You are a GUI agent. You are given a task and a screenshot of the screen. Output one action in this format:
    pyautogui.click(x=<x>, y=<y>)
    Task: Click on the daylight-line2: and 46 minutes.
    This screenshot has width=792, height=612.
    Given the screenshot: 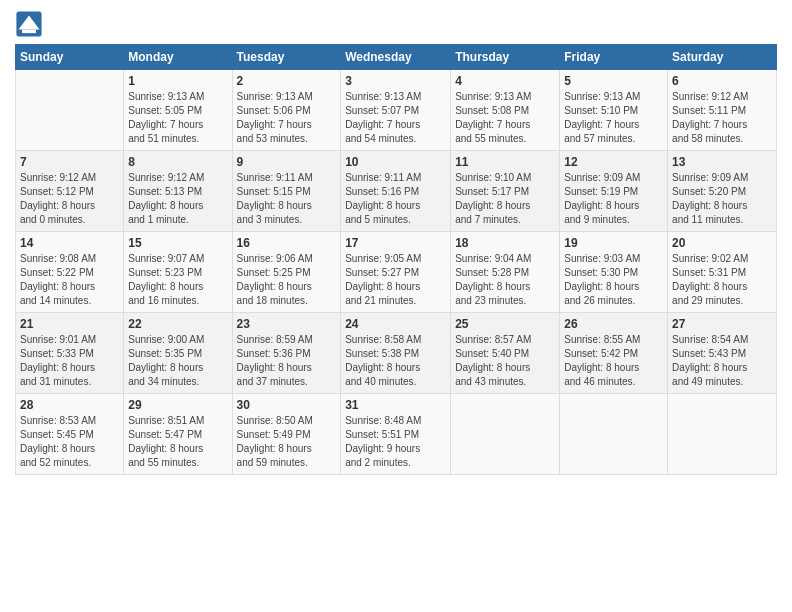 What is the action you would take?
    pyautogui.click(x=600, y=382)
    